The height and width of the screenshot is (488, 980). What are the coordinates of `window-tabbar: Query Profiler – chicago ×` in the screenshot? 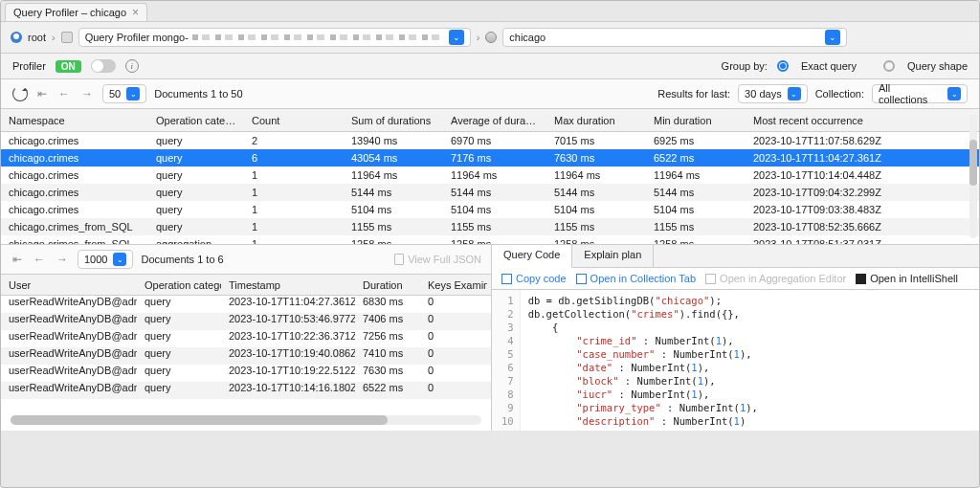 It's located at (490, 11).